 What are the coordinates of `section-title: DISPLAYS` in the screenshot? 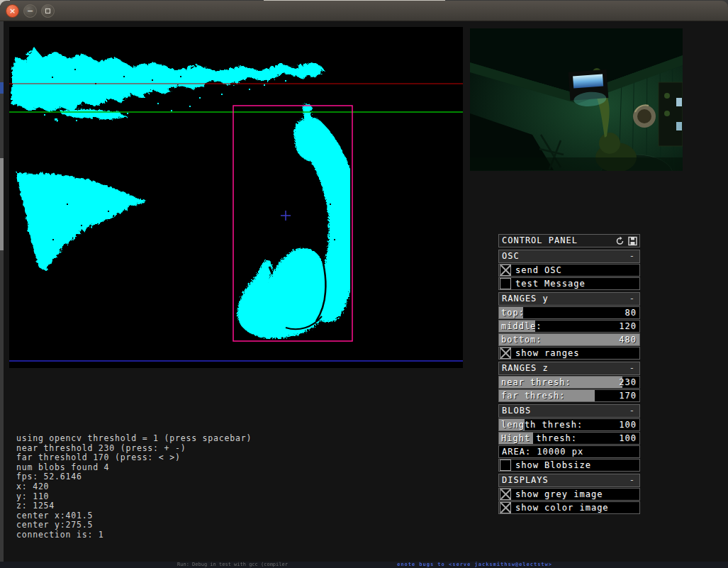 It's located at (525, 480).